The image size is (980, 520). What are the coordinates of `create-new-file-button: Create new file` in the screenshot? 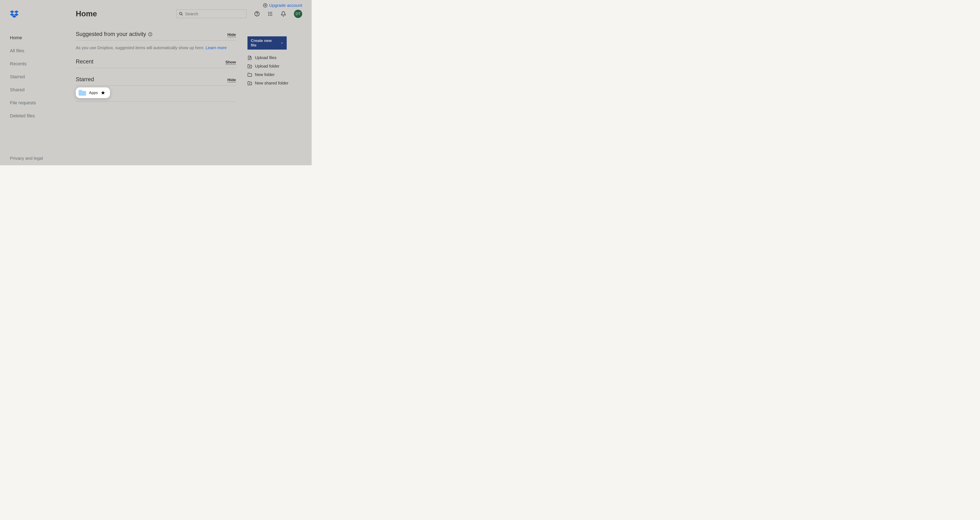 It's located at (267, 43).